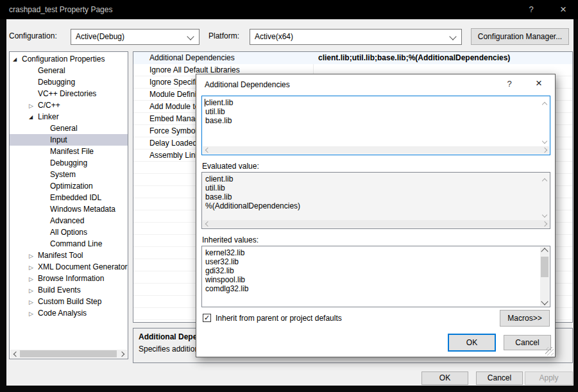  What do you see at coordinates (69, 290) in the screenshot?
I see `tree-item: ▷Build Events` at bounding box center [69, 290].